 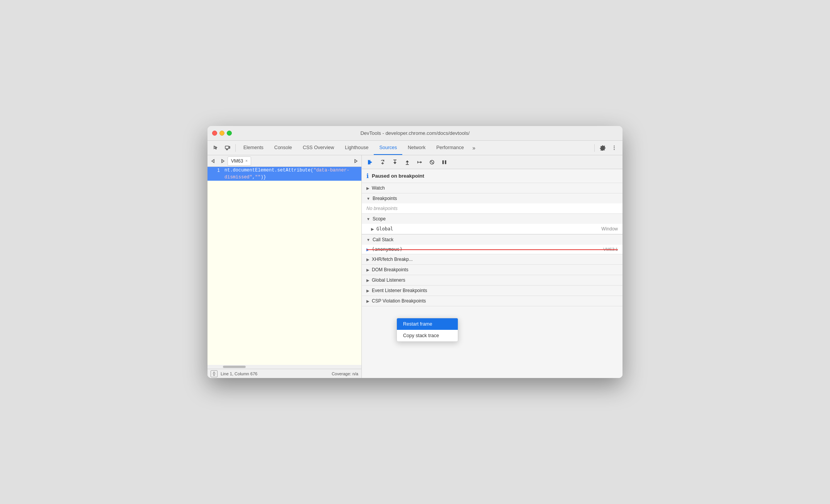 I want to click on window-title: DevTools - developer.chrome.com/docs/dev…, so click(x=415, y=133).